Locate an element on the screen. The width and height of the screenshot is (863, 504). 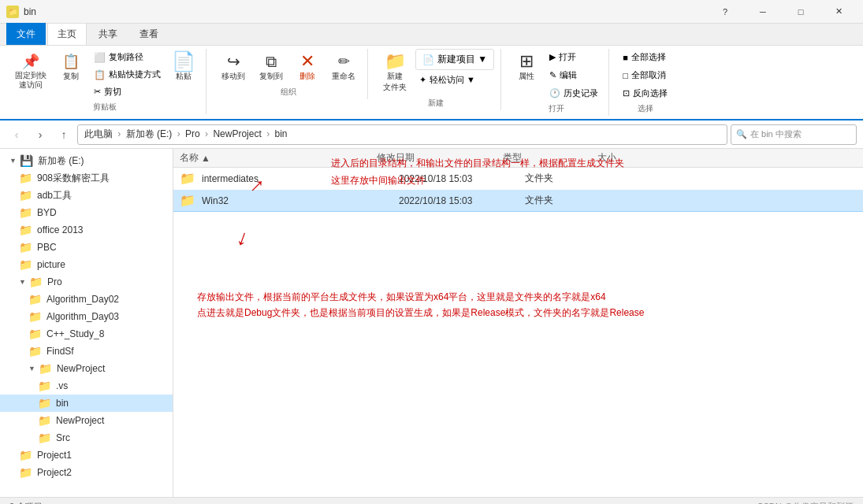
sidebar-item-pbc: 📁 PBC is located at coordinates (87, 247).